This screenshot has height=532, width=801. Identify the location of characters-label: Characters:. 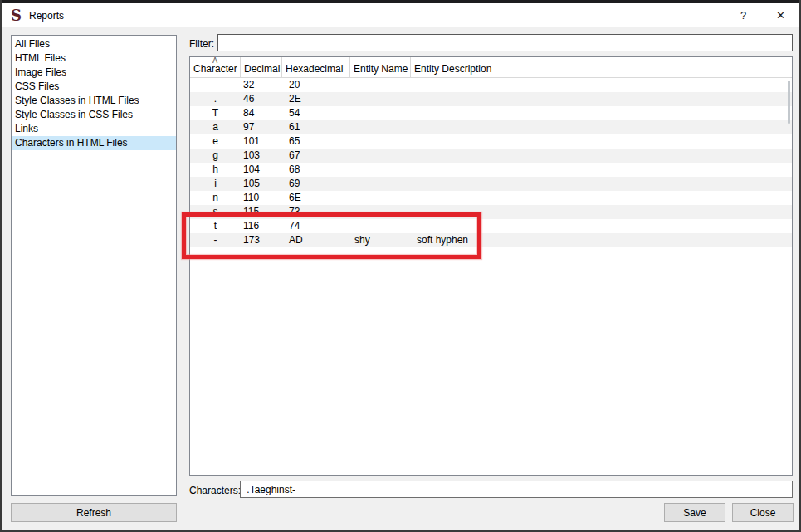
(215, 491).